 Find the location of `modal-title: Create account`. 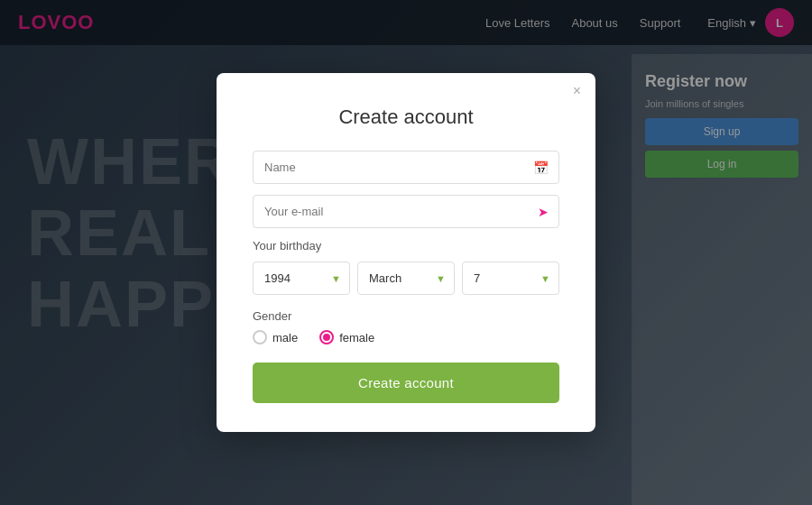

modal-title: Create account is located at coordinates (406, 117).